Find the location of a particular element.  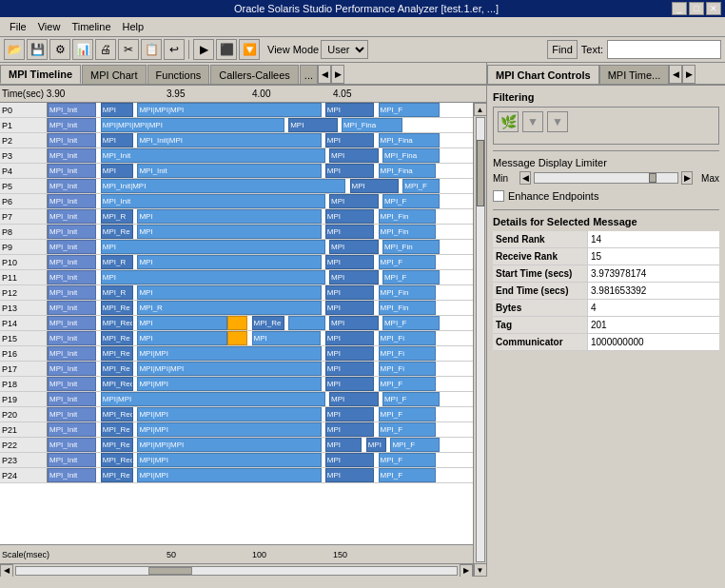

toolbar-btn-10: ⬛ is located at coordinates (226, 49).